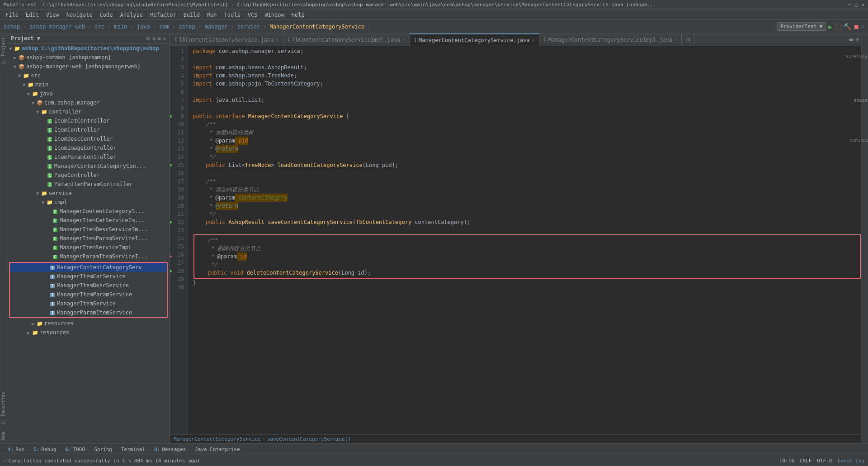 The image size is (868, 466). I want to click on bottom-tab-messages: 0: Messages, so click(170, 450).